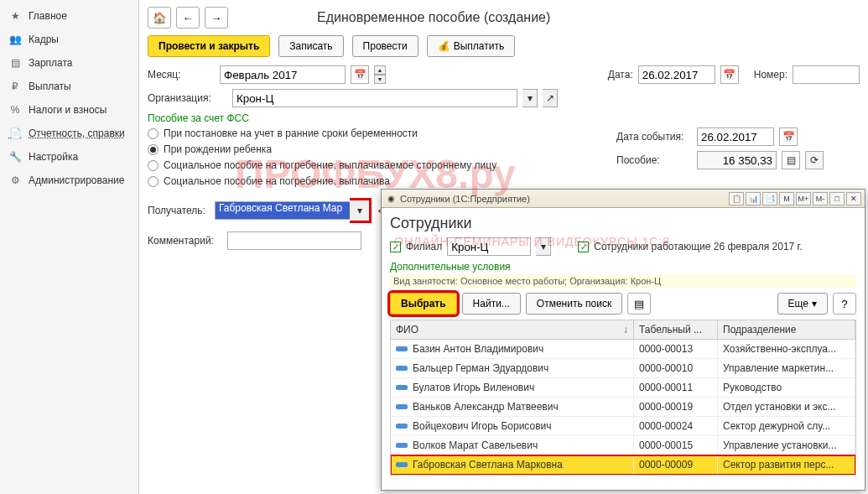 The width and height of the screenshot is (868, 494). Describe the element at coordinates (69, 16) in the screenshot. I see `sidebar-item-main: ★Главное` at that location.